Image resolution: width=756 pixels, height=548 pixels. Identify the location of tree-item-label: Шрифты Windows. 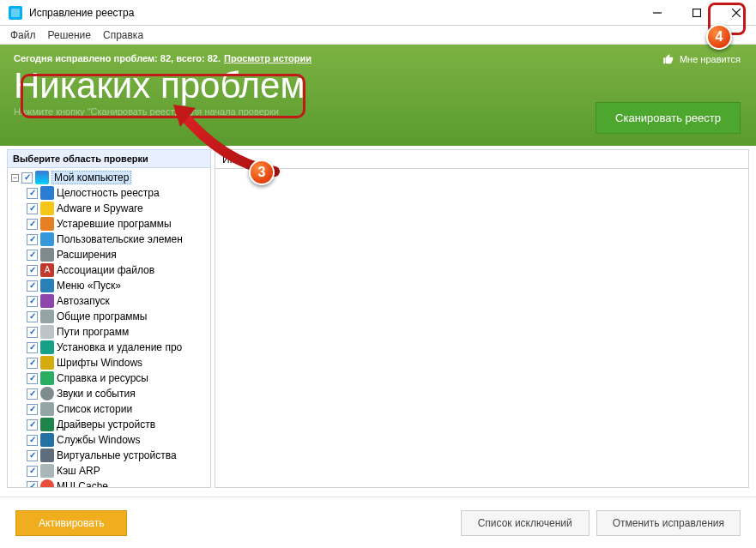
(100, 363).